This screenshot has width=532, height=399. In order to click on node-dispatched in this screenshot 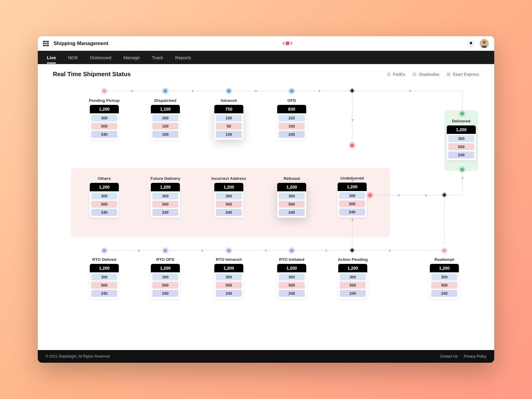, I will do `click(165, 91)`.